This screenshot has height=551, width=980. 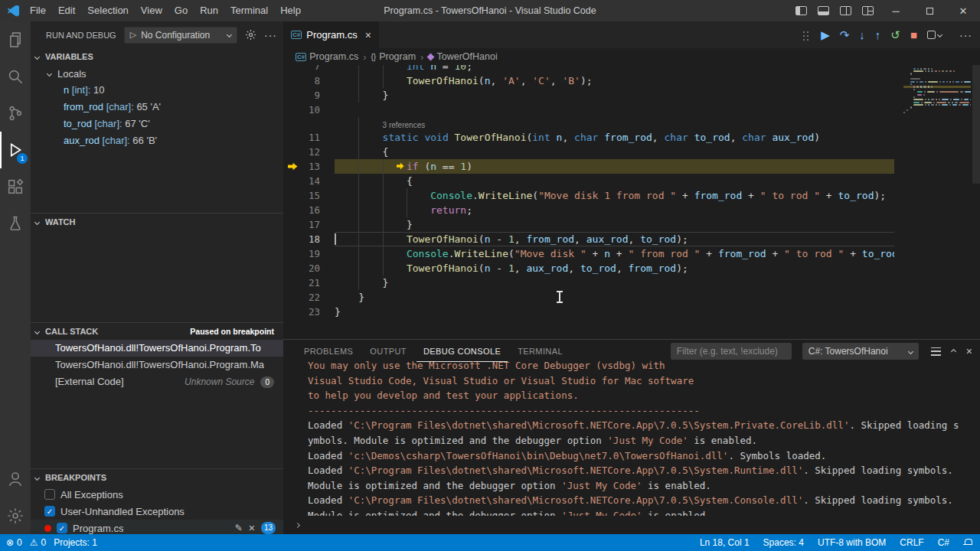 What do you see at coordinates (724, 543) in the screenshot?
I see `cursor-position: Ln 18, Col 1` at bounding box center [724, 543].